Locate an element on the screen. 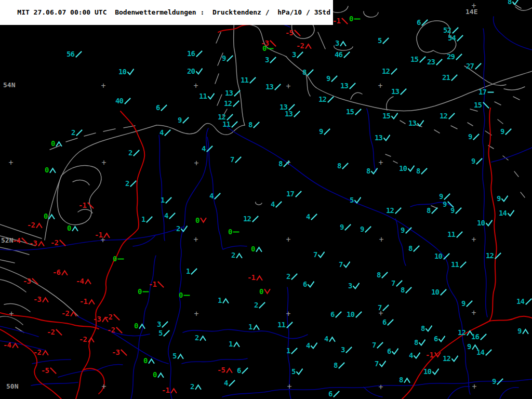 The height and width of the screenshot is (399, 532). pressure-tendency-value: 12 is located at coordinates (385, 71).